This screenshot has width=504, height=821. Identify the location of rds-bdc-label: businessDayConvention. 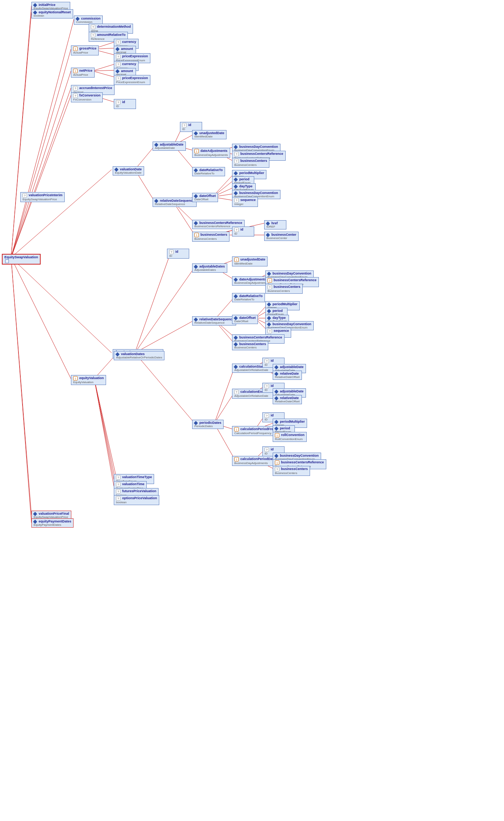
(259, 193).